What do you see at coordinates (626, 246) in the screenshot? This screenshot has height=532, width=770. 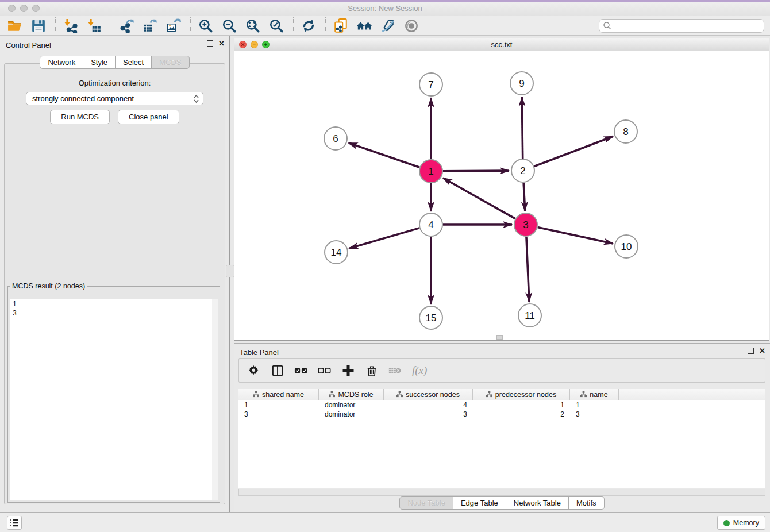 I see `graph-node-10: 10` at bounding box center [626, 246].